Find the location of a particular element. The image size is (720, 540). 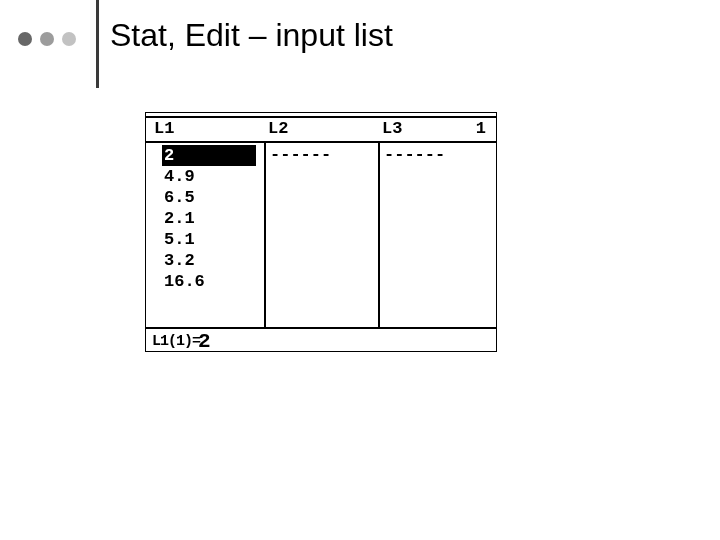

status-lhs: L1(1)= is located at coordinates (176, 342).